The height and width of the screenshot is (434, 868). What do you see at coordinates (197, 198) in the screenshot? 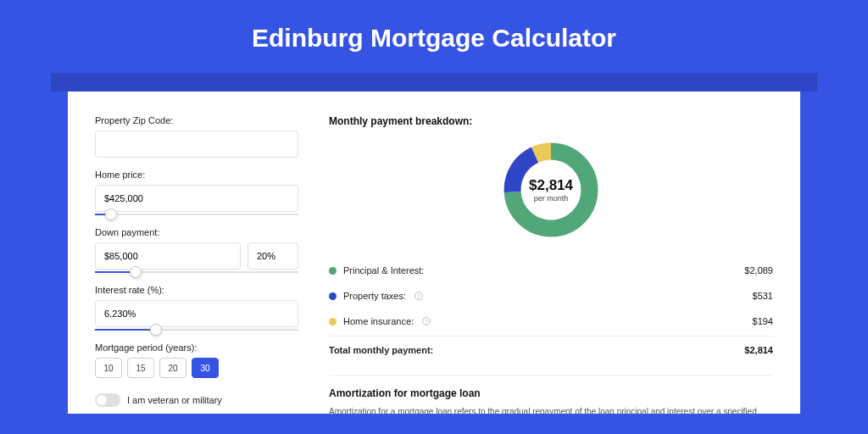
I see `home-price-input` at bounding box center [197, 198].